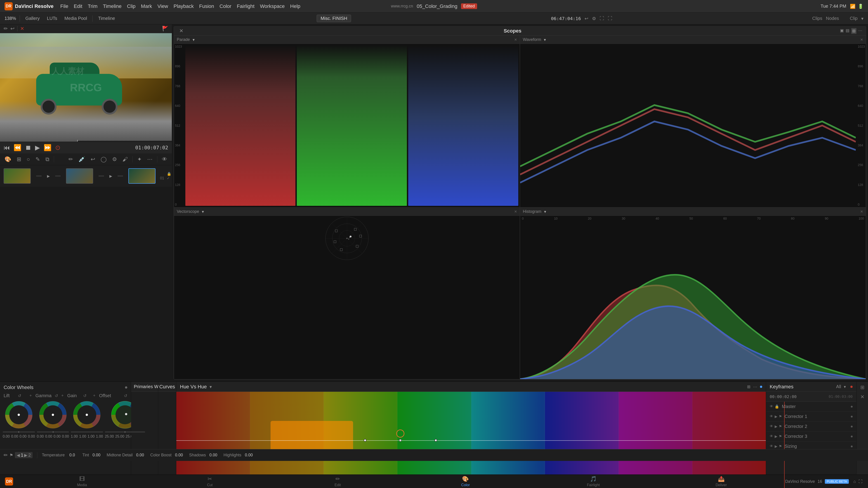 The height and width of the screenshot is (488, 868). Describe the element at coordinates (147, 6) in the screenshot. I see `menu-mark: Mark` at that location.